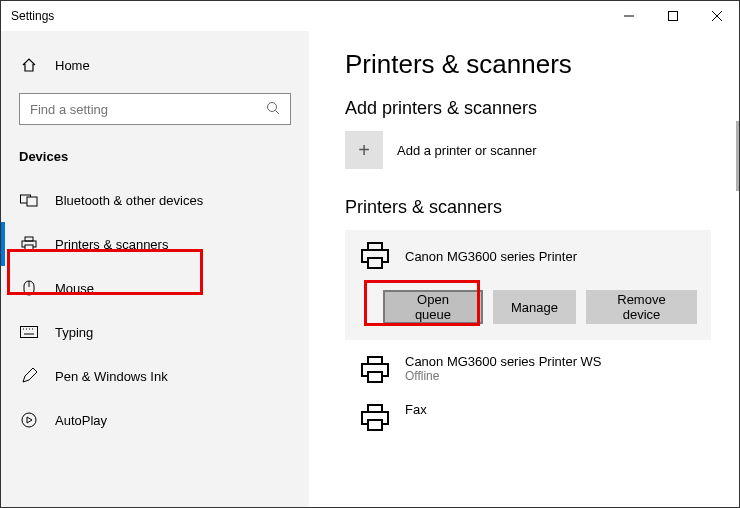 This screenshot has height=508, width=740. What do you see at coordinates (433, 307) in the screenshot?
I see `open-queue-button: Open queue` at bounding box center [433, 307].